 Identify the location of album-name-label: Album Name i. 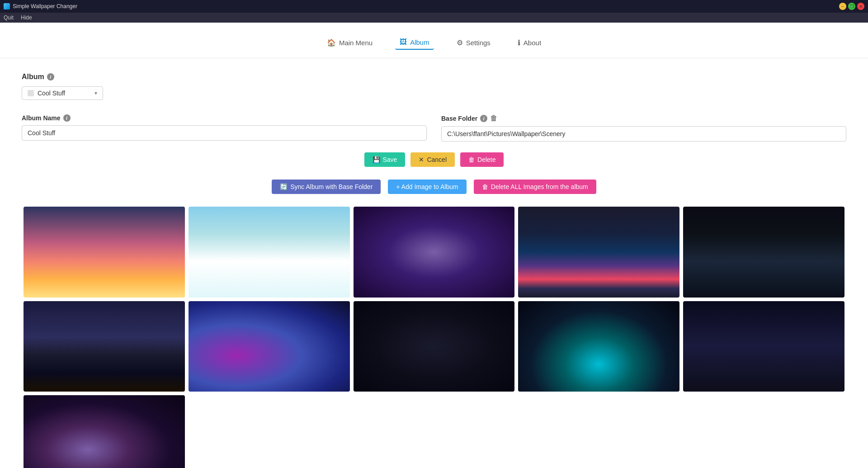
(224, 118).